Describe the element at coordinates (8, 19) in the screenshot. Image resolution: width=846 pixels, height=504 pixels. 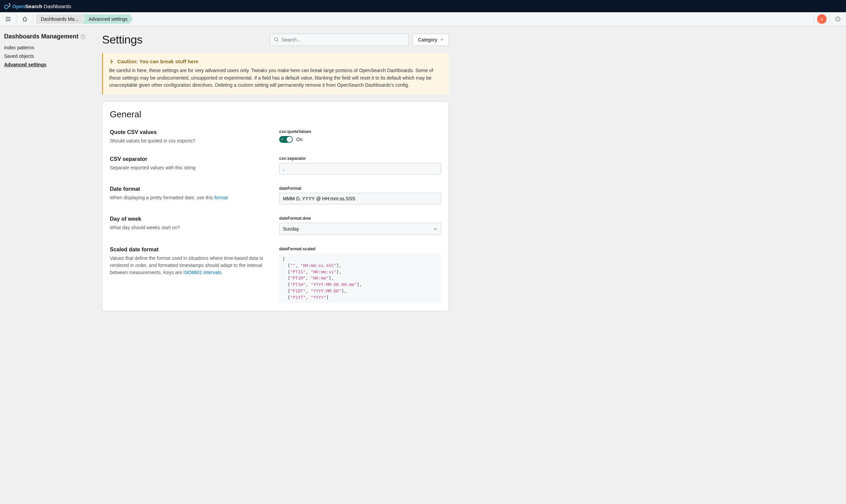
I see `hamburger-icon` at that location.